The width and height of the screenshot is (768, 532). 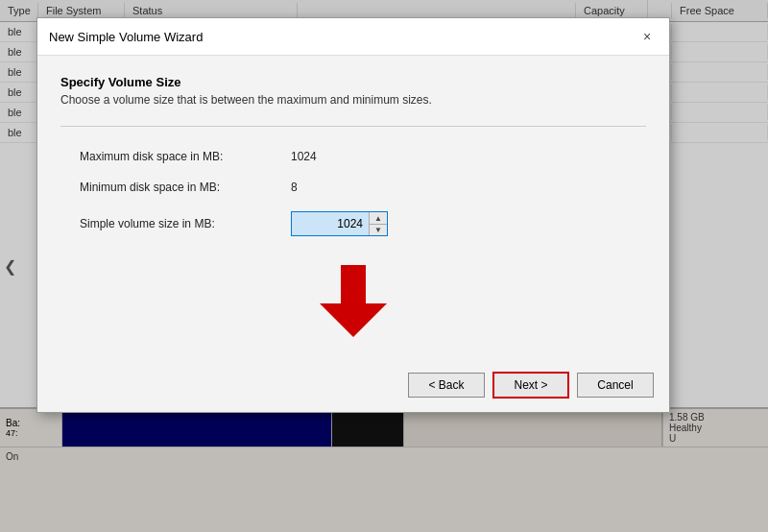 I want to click on volume-size-row: Simple volume size in MB: ▲ ▼, so click(x=353, y=224).